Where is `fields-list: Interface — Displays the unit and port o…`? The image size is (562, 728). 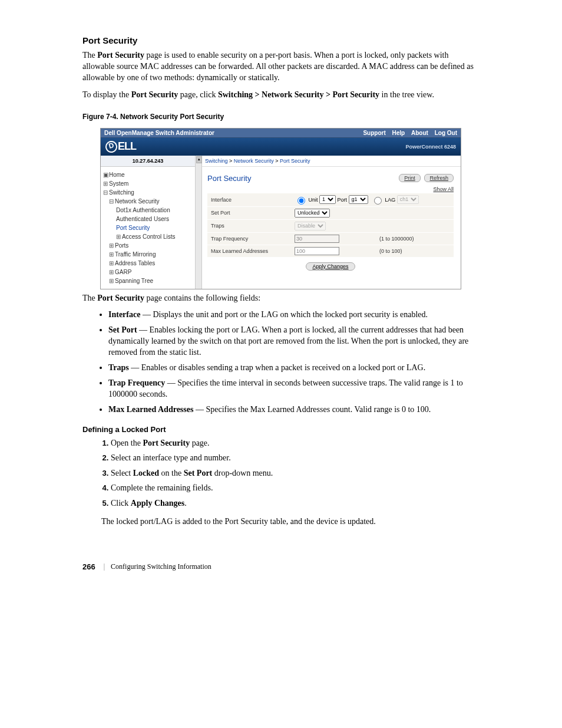 fields-list: Interface — Displays the unit and port o… is located at coordinates (283, 362).